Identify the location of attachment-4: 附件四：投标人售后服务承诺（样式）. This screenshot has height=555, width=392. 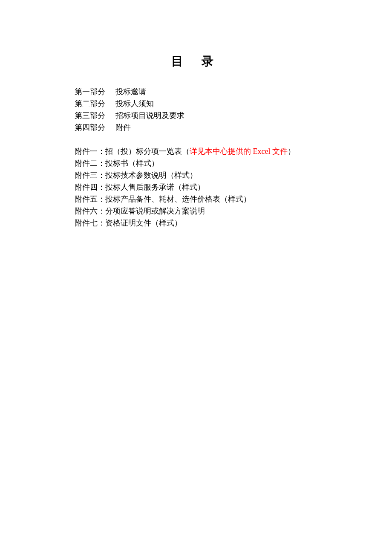
(208, 187).